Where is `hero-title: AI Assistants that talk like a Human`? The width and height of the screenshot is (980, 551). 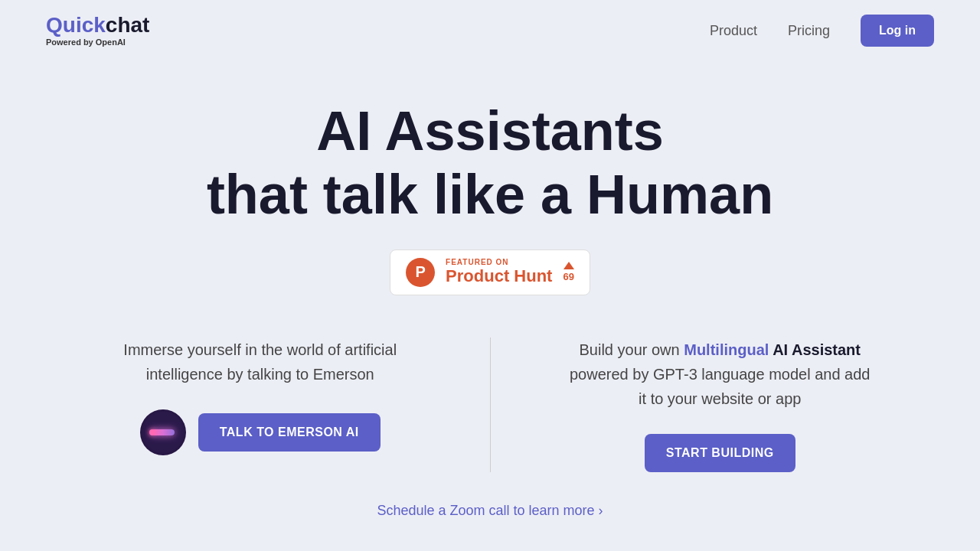 hero-title: AI Assistants that talk like a Human is located at coordinates (490, 163).